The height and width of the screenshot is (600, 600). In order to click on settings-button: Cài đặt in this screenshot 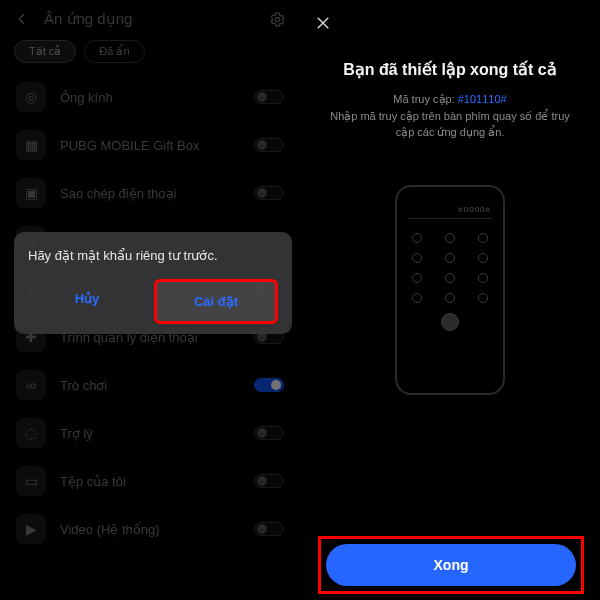, I will do `click(216, 302)`.